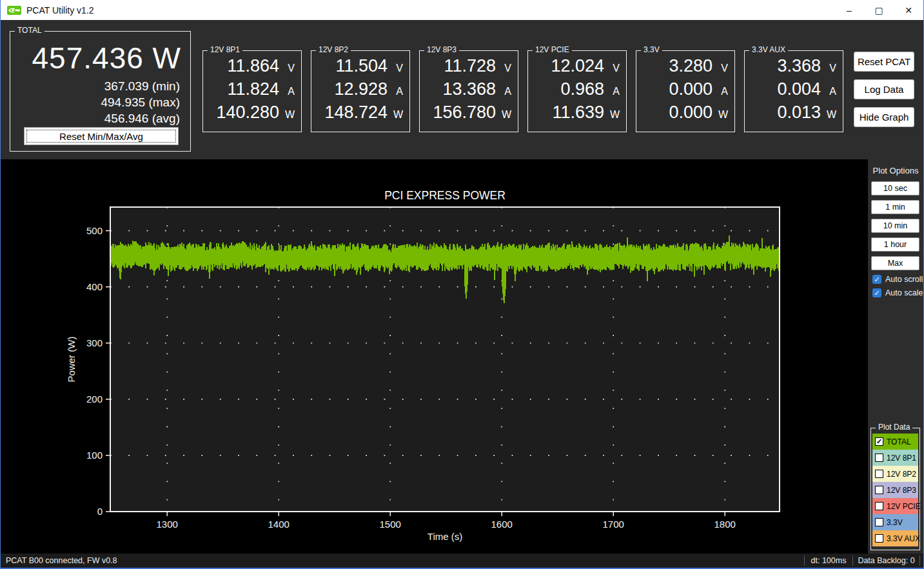 This screenshot has height=569, width=924. I want to click on rail-value: 11.728, so click(460, 66).